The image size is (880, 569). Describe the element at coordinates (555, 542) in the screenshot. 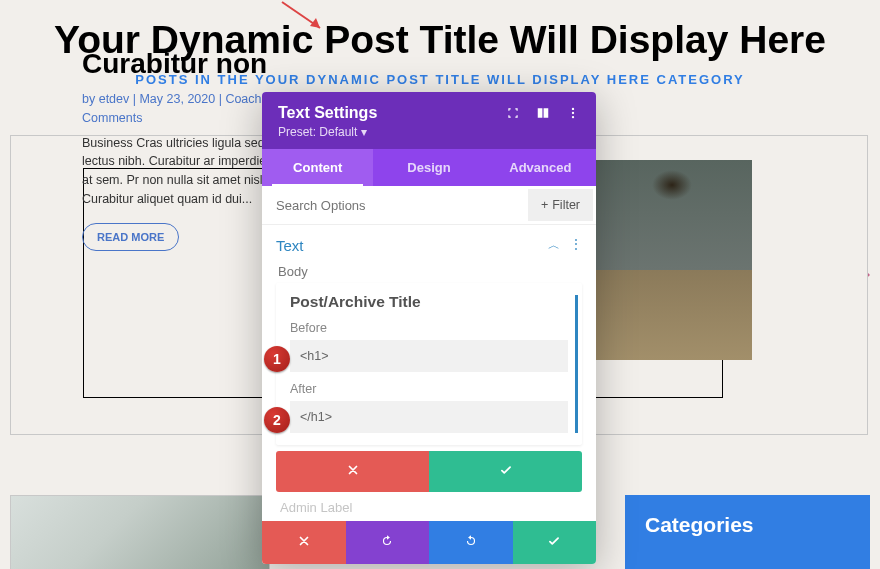

I see `save-button` at that location.